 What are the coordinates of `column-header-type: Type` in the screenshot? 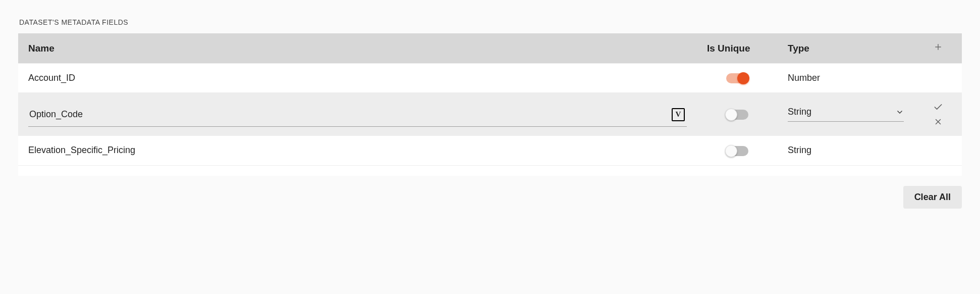 It's located at (846, 48).